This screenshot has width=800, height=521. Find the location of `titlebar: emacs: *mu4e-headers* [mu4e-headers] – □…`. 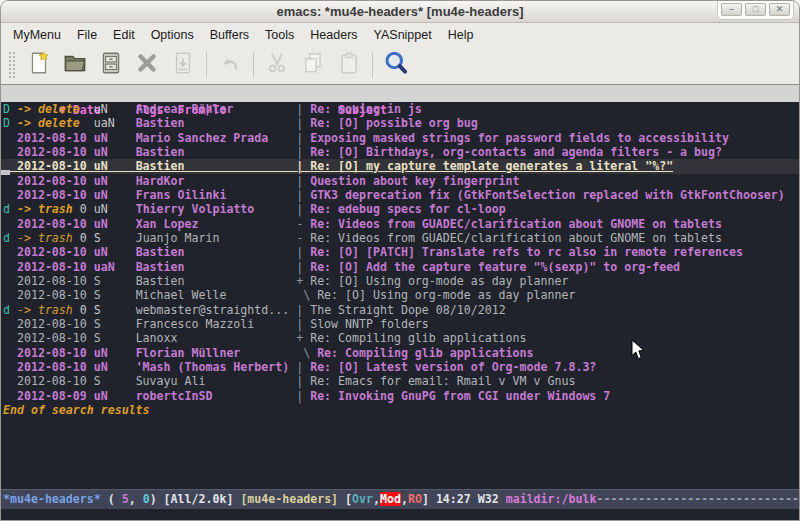

titlebar: emacs: *mu4e-headers* [mu4e-headers] – □… is located at coordinates (400, 12).